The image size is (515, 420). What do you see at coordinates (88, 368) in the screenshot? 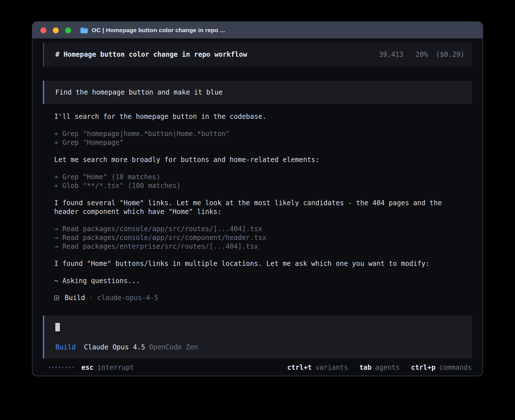
I see `esc-key: esc` at bounding box center [88, 368].